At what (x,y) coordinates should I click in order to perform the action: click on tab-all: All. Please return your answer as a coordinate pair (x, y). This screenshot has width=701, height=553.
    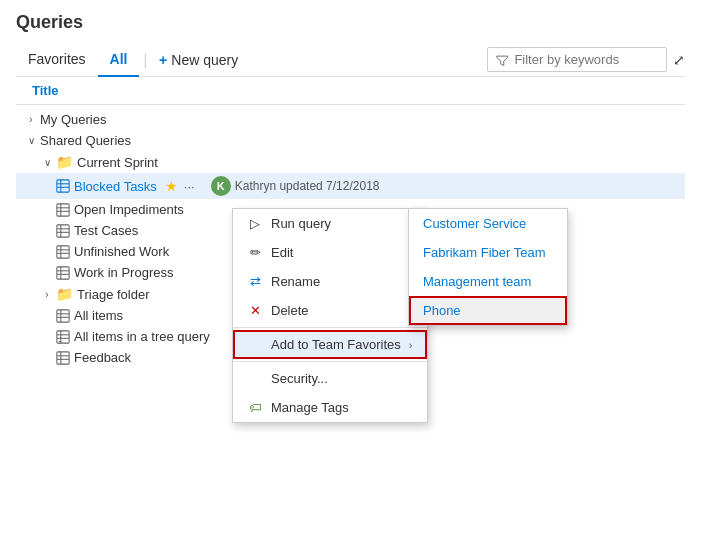
    Looking at the image, I should click on (119, 60).